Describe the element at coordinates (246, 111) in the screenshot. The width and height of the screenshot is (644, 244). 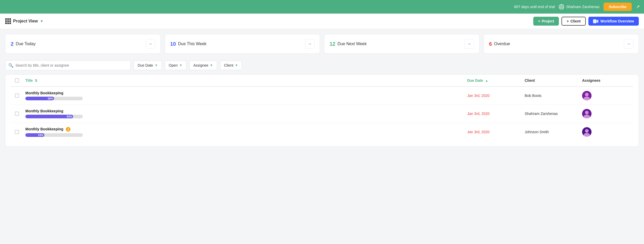
I see `row2-task-title: Monthly Bookkeeping` at that location.